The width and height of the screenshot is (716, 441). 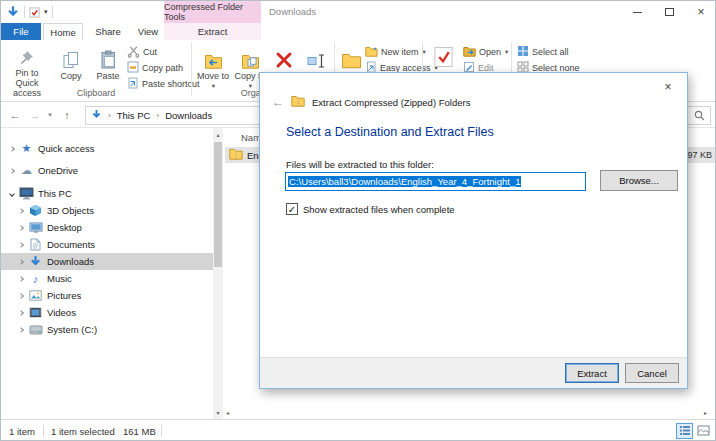 What do you see at coordinates (700, 12) in the screenshot?
I see `close-icon: ×` at bounding box center [700, 12].